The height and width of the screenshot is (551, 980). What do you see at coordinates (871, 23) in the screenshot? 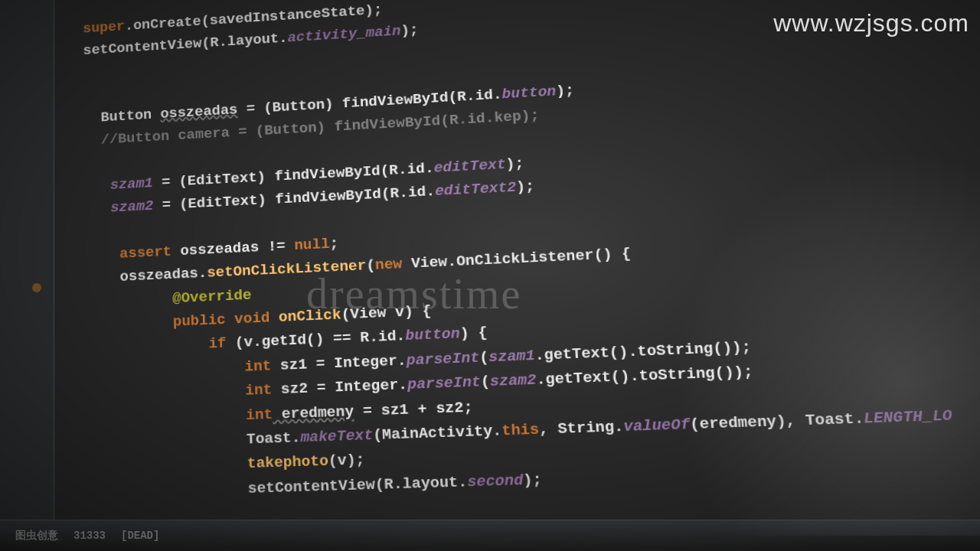
I see `watermark-url: www.wzjsgs.com` at bounding box center [871, 23].